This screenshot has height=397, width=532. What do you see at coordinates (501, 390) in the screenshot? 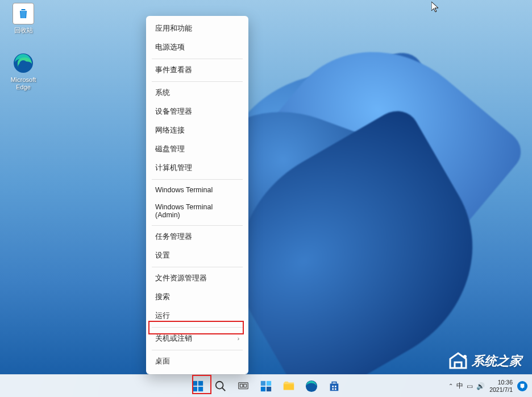
I see `clock-date: 2021/7/1` at bounding box center [501, 390].